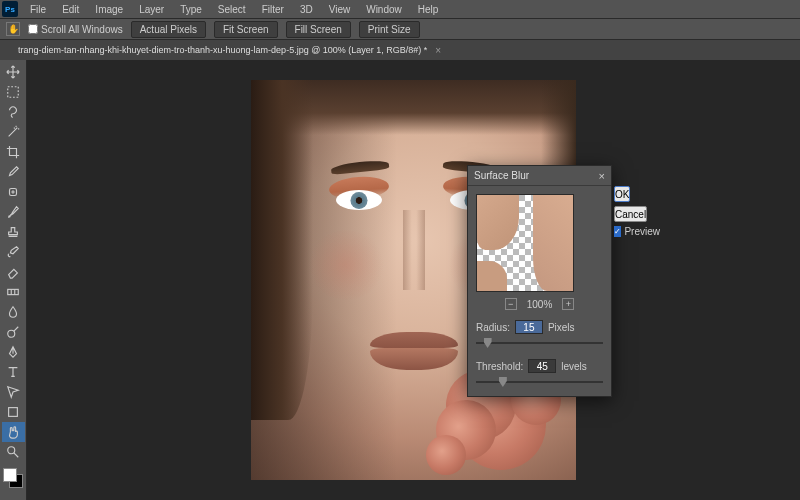 Image resolution: width=800 pixels, height=500 pixels. What do you see at coordinates (318, 30) in the screenshot?
I see `fill-screen-button: Fill Screen` at bounding box center [318, 30].